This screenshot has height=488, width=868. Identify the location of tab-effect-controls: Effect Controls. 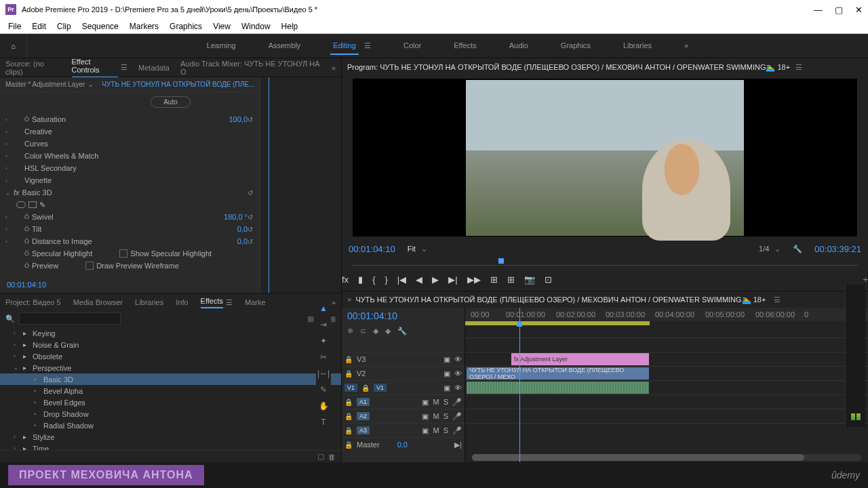
(95, 68).